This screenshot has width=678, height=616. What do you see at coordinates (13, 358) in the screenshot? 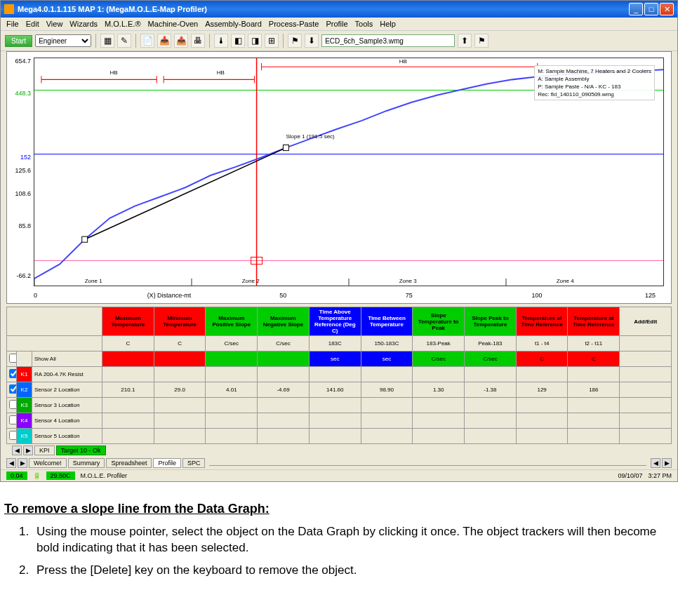
I see `show-all-check` at bounding box center [13, 358].